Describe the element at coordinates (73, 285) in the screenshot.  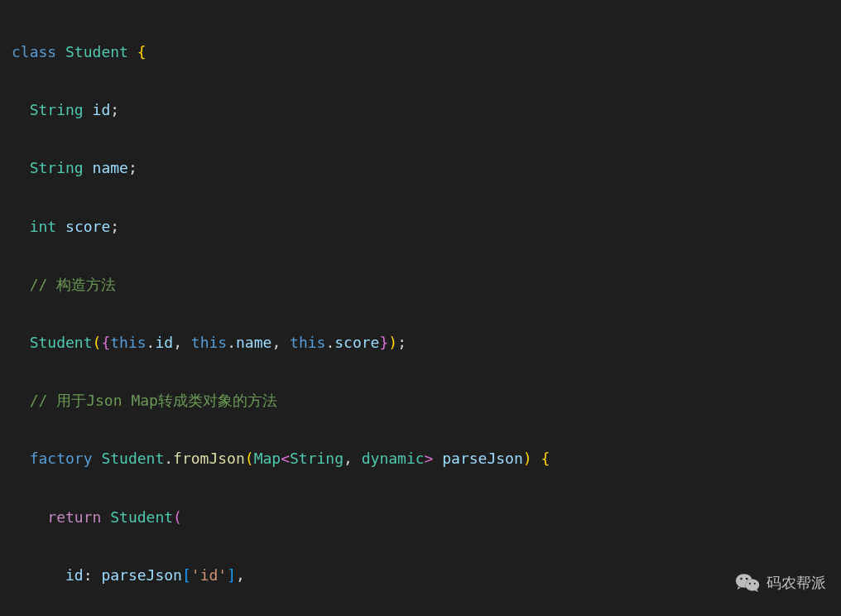
I see `comment: // 构造方法` at that location.